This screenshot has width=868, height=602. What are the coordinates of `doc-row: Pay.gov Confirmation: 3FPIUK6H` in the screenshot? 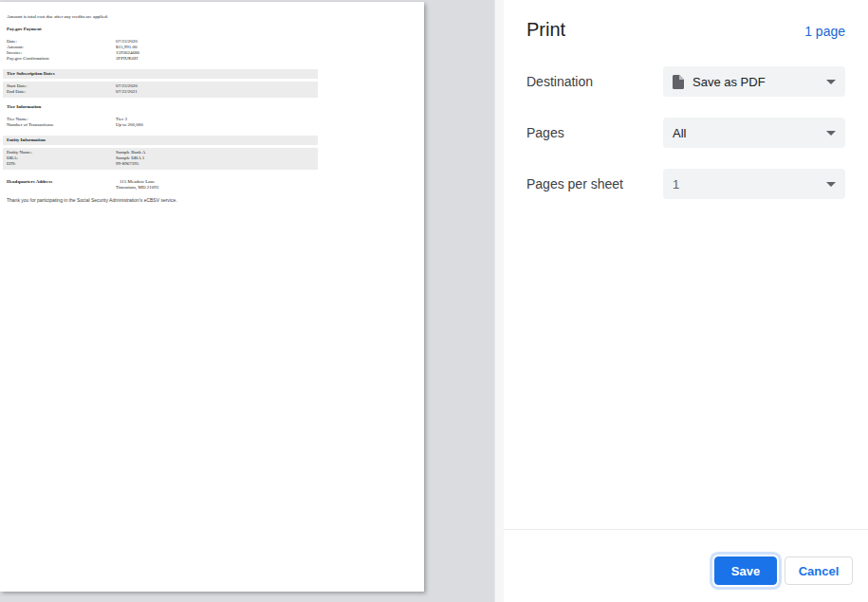 It's located at (162, 59).